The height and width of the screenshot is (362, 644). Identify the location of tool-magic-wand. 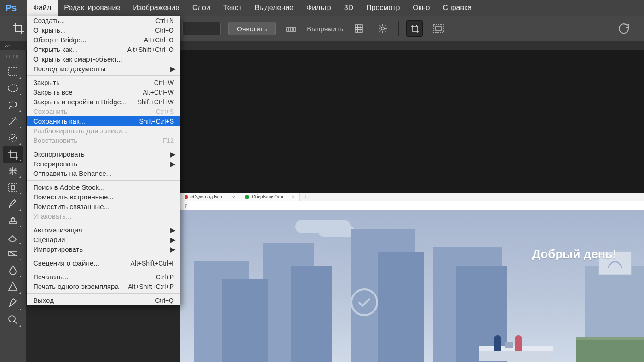
(13, 121).